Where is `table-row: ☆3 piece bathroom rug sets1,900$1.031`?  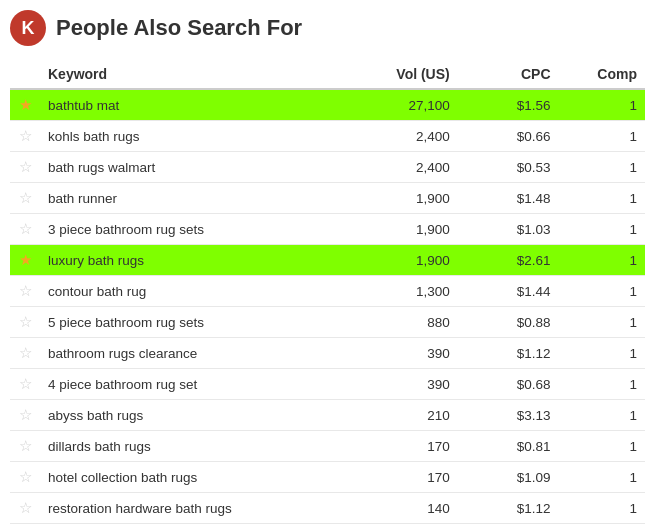 table-row: ☆3 piece bathroom rug sets1,900$1.031 is located at coordinates (328, 230).